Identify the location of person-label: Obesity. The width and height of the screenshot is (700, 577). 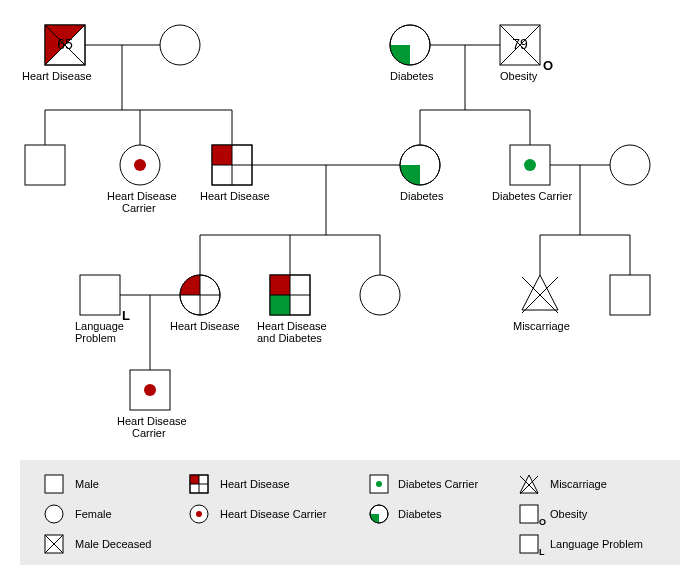
(519, 76).